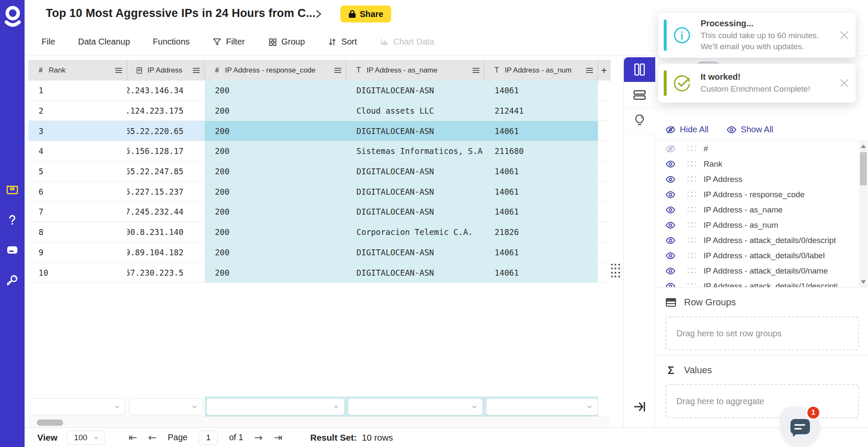  Describe the element at coordinates (78, 232) in the screenshot. I see `cell-rank: 8` at that location.